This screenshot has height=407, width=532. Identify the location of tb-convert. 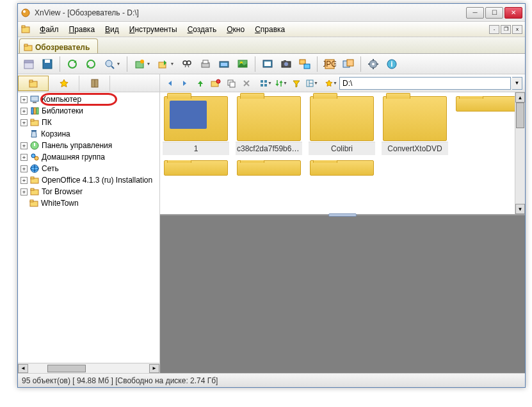
(305, 64).